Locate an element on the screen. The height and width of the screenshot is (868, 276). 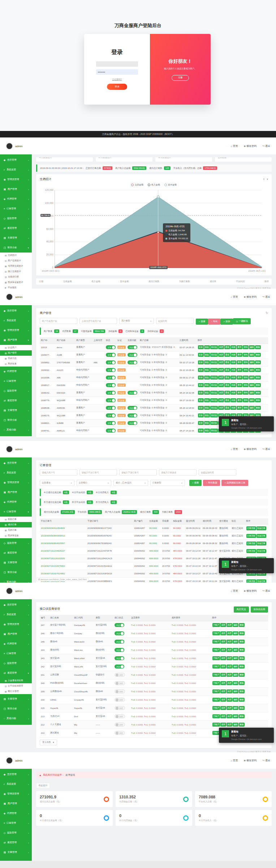
sidebar-item: ◇提款管理‹ is located at coordinates (16, 219).